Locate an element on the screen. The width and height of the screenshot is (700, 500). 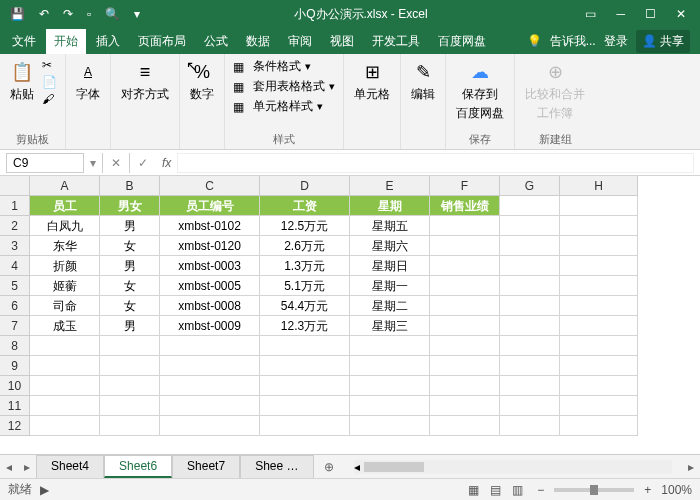
zoom-out-icon: − is located at coordinates (540, 490).